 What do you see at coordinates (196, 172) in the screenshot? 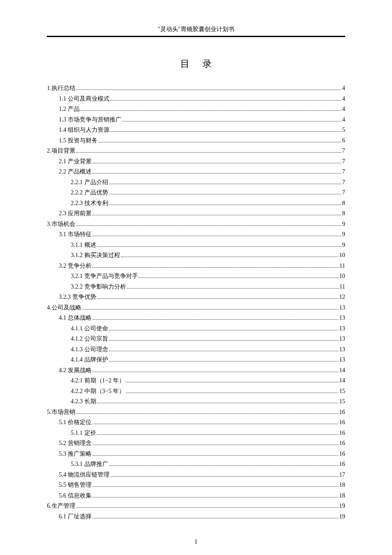
I see `toc-entry: 2.2 产品概述7` at bounding box center [196, 172].